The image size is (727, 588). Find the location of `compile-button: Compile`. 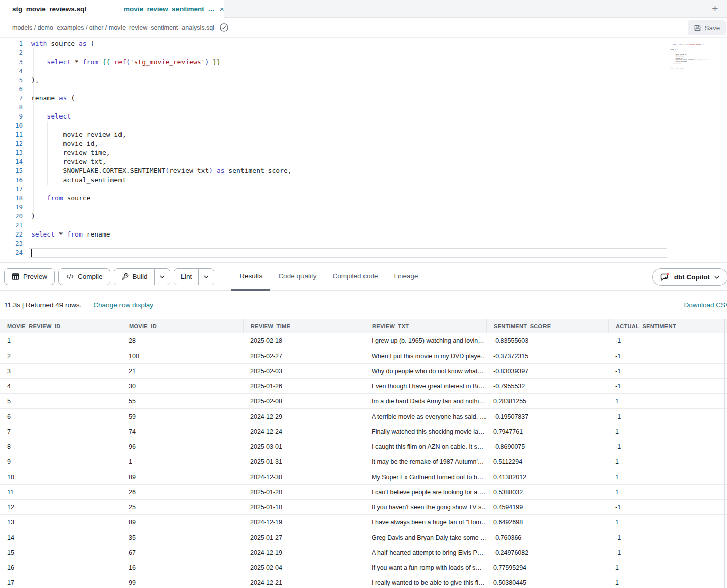

compile-button: Compile is located at coordinates (85, 277).